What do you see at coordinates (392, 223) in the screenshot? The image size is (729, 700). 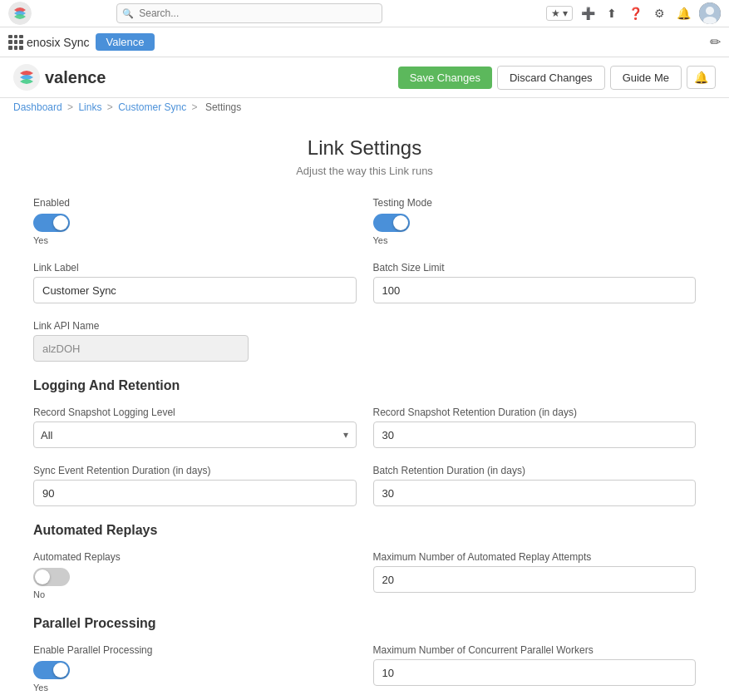 I see `testing-mode-toggle` at bounding box center [392, 223].